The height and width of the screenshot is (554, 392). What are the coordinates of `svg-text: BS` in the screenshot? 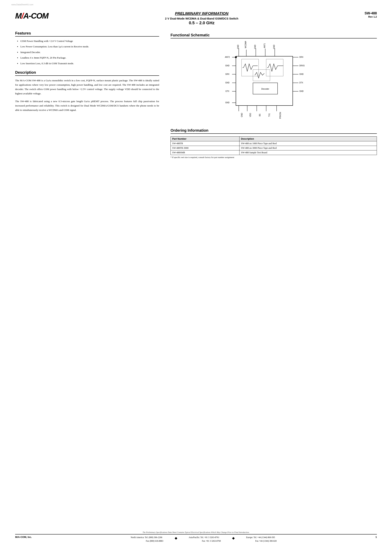 It's located at (260, 115).